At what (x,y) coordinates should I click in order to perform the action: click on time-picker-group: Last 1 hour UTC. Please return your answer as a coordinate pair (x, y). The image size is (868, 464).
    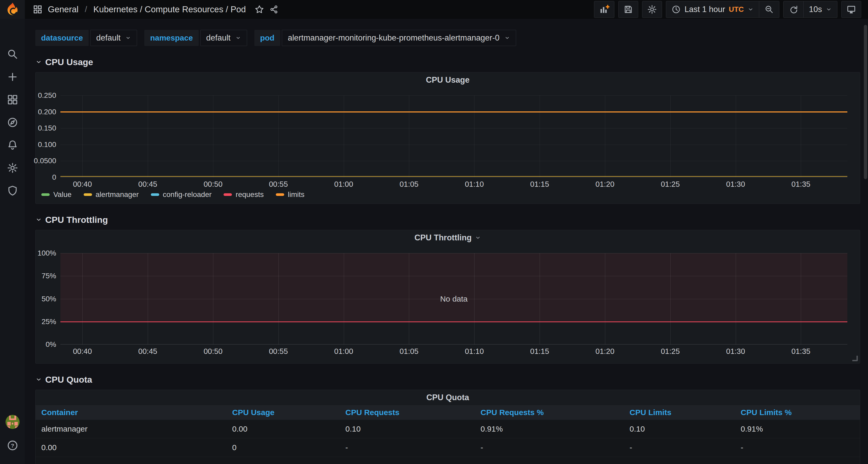
    Looking at the image, I should click on (722, 9).